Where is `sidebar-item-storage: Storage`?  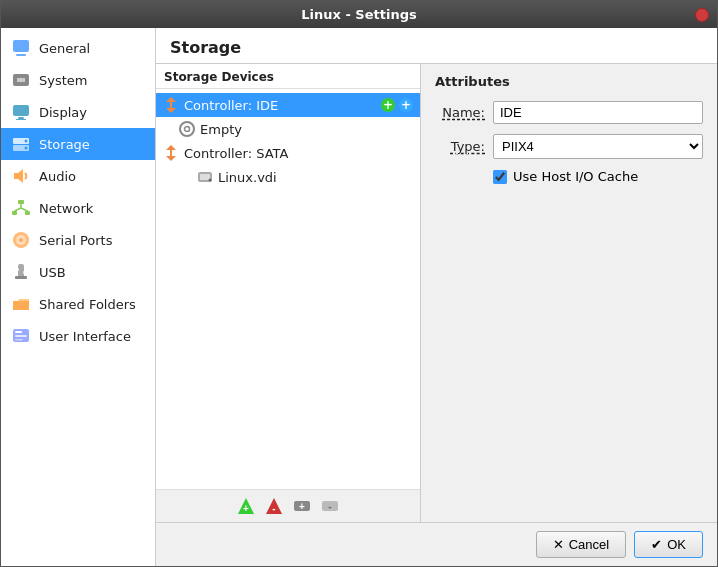 sidebar-item-storage: Storage is located at coordinates (78, 144).